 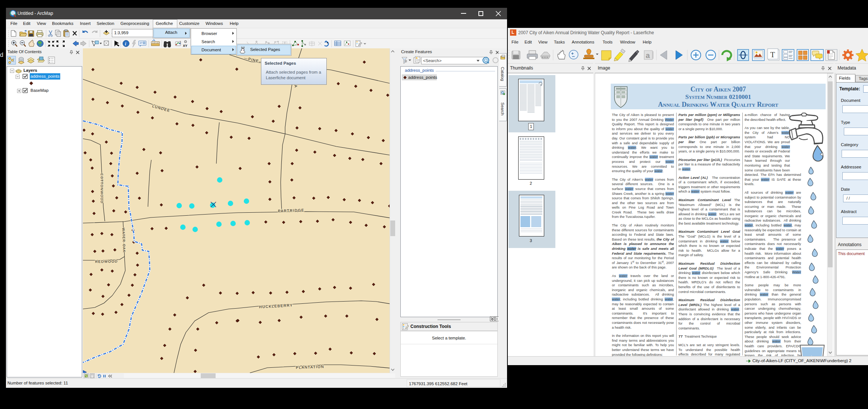 What do you see at coordinates (310, 367) in the screenshot?
I see `svg-text: PLANTATION` at bounding box center [310, 367].